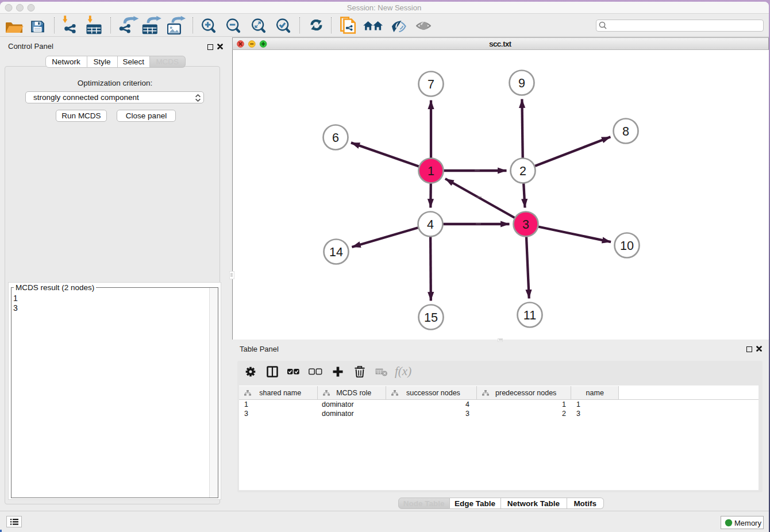 Image resolution: width=770 pixels, height=532 pixels. What do you see at coordinates (431, 318) in the screenshot?
I see `svg-text: 15` at bounding box center [431, 318].